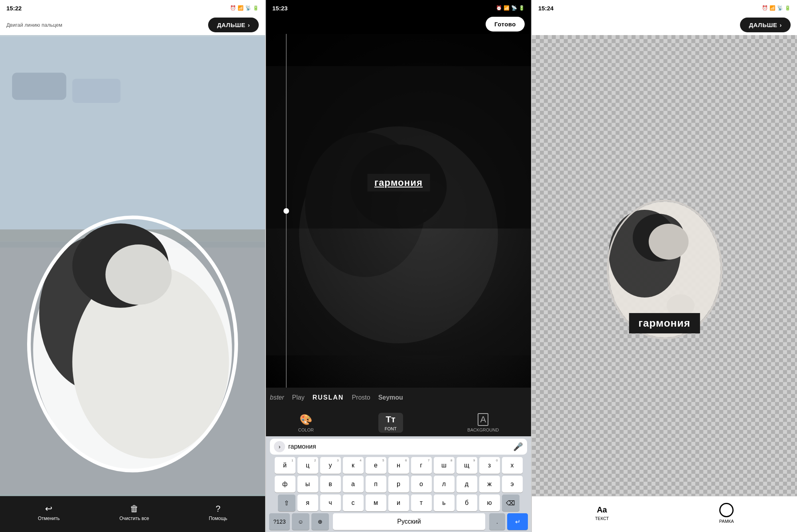 This screenshot has height=532, width=797. What do you see at coordinates (788, 8) in the screenshot?
I see `battery-icon-3: 🔋` at bounding box center [788, 8].